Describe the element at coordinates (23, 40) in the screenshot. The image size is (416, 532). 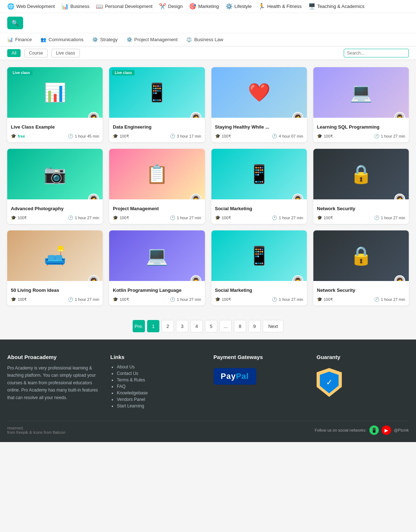
I see `sub-nav-label: Finance` at that location.